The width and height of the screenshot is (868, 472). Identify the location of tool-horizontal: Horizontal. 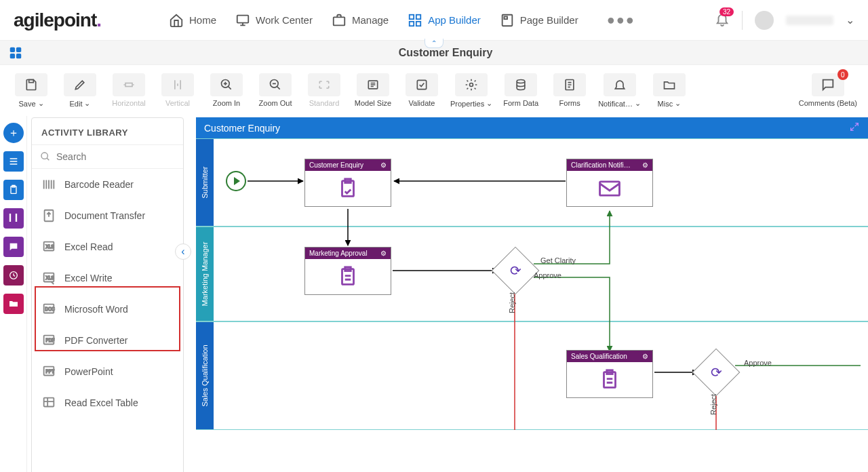
(129, 90).